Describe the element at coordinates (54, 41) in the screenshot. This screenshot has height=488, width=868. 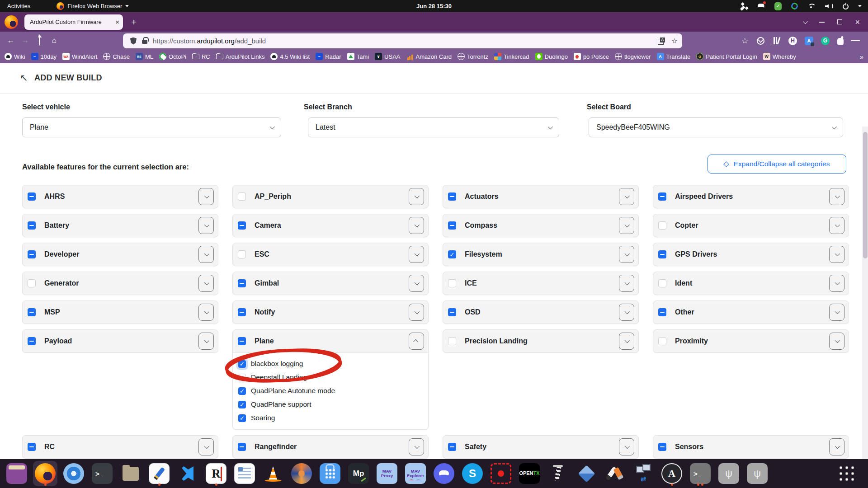
I see `home-button: ⌂` at that location.